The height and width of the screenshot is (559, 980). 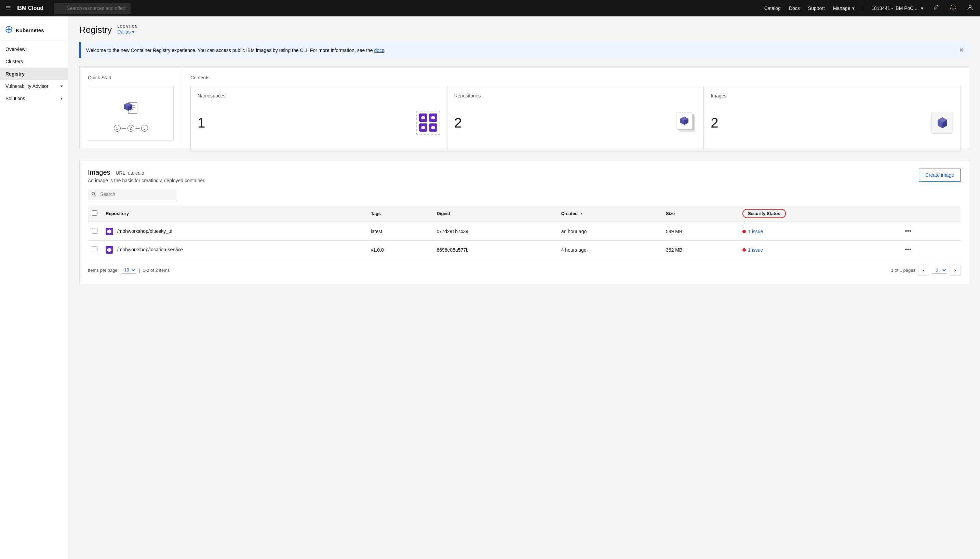 What do you see at coordinates (94, 213) in the screenshot?
I see `select-all-header` at bounding box center [94, 213].